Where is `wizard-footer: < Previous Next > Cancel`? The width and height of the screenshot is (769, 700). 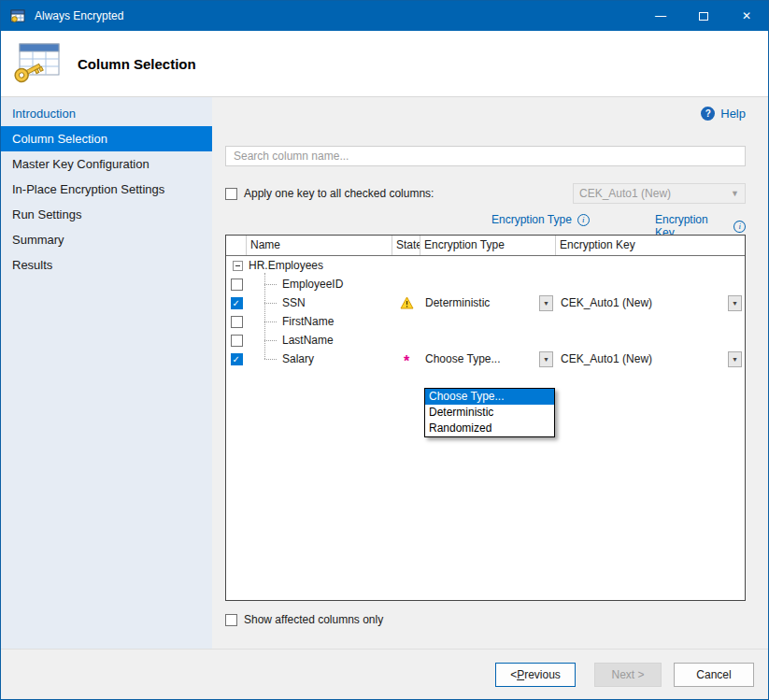 wizard-footer: < Previous Next > Cancel is located at coordinates (385, 675).